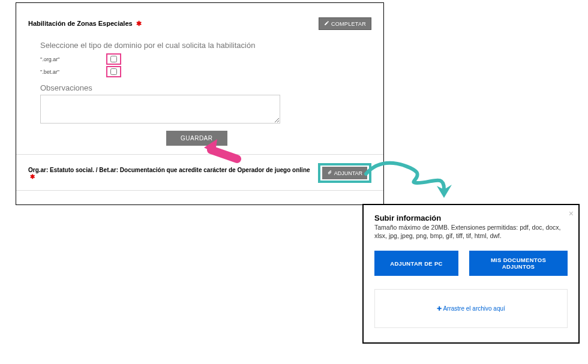 This screenshot has height=364, width=588. What do you see at coordinates (471, 263) in the screenshot?
I see `modal-button-row: ADJUNTAR DE PC MIS DOCUMENTOS ADJUNTOS` at bounding box center [471, 263].